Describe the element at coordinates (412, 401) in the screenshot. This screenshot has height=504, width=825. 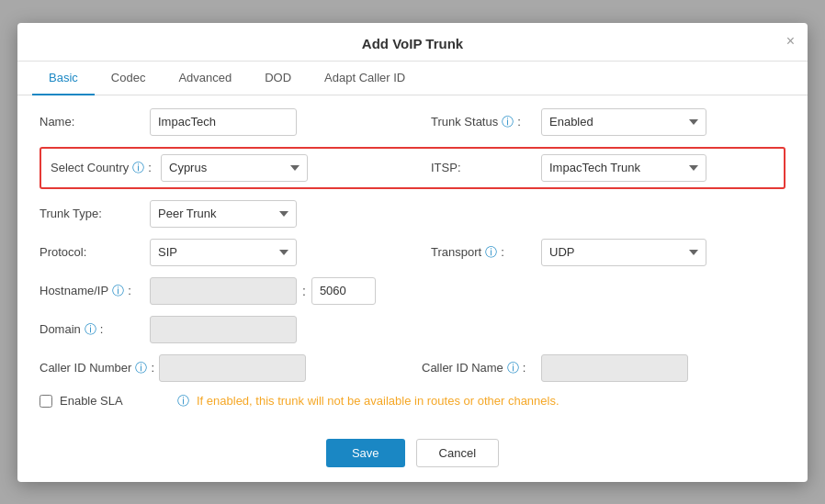
I see `row-sla: Enable SLA ⓘ If enabled, this trunk will…` at that location.